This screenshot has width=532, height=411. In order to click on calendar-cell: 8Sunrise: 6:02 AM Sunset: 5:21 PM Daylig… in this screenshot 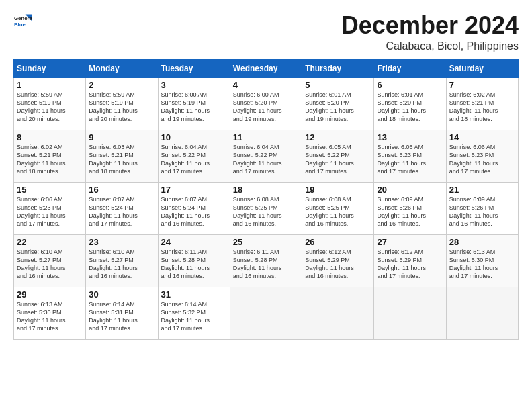, I will do `click(50, 156)`.